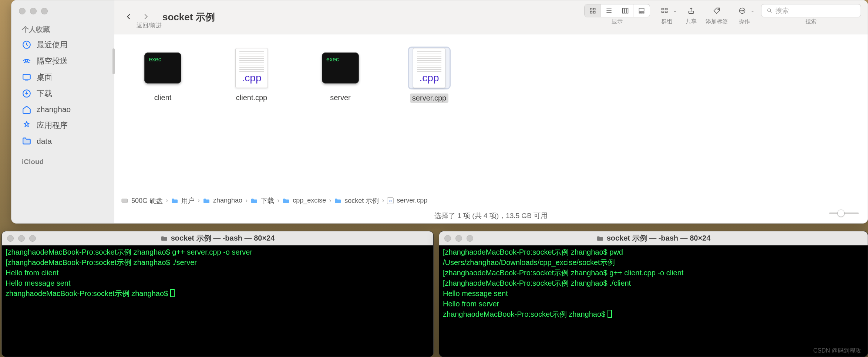 The width and height of the screenshot is (868, 357). What do you see at coordinates (63, 61) in the screenshot?
I see `sidebar-item-airdrop: 隔空投送` at bounding box center [63, 61].